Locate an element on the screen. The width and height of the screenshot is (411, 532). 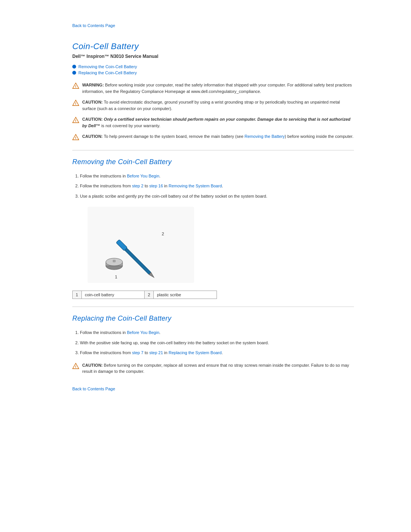
toc-link-replacing: Replacing the Coin-Cell Battery is located at coordinates (107, 73).